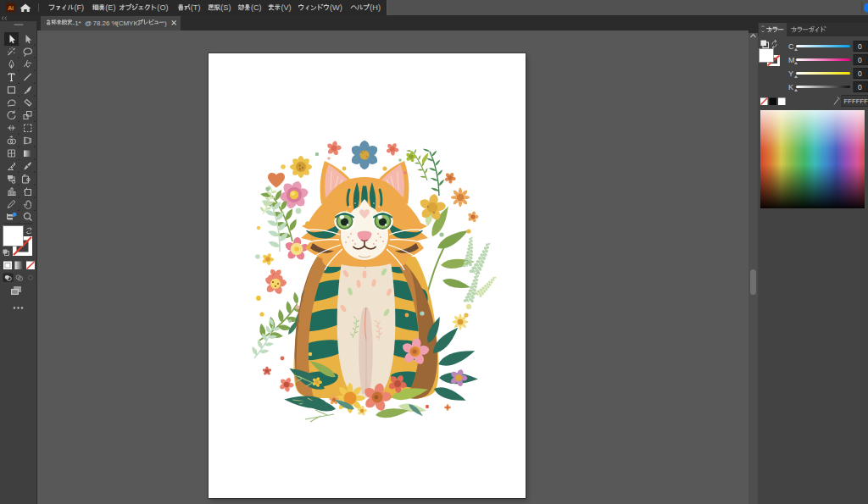  I want to click on svg-text: (W), so click(336, 8).